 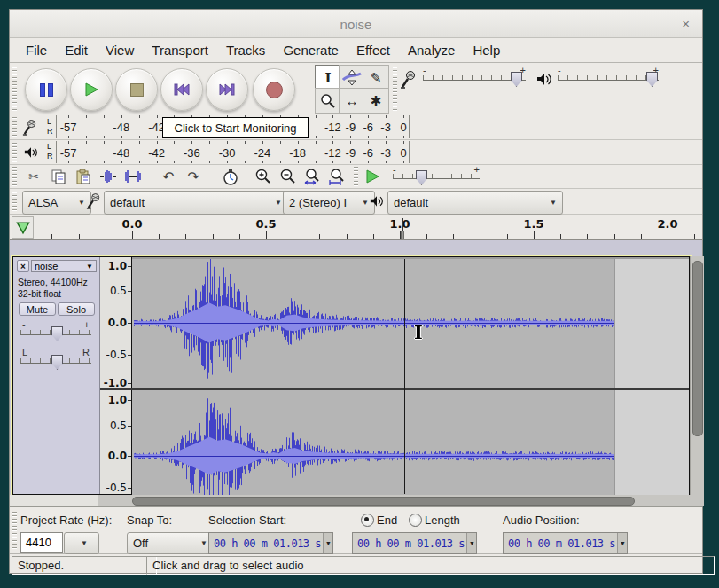 What do you see at coordinates (231, 176) in the screenshot?
I see `sync-lock-button` at bounding box center [231, 176].